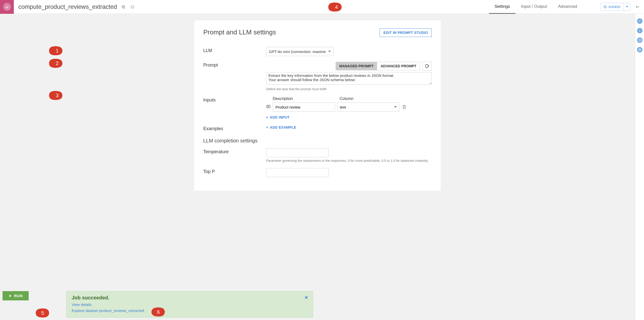  I want to click on history-icon, so click(640, 50).